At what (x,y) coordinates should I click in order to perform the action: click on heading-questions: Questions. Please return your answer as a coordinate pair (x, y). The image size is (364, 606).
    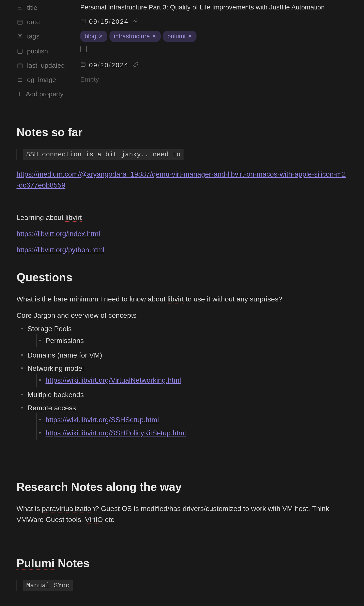
    Looking at the image, I should click on (182, 277).